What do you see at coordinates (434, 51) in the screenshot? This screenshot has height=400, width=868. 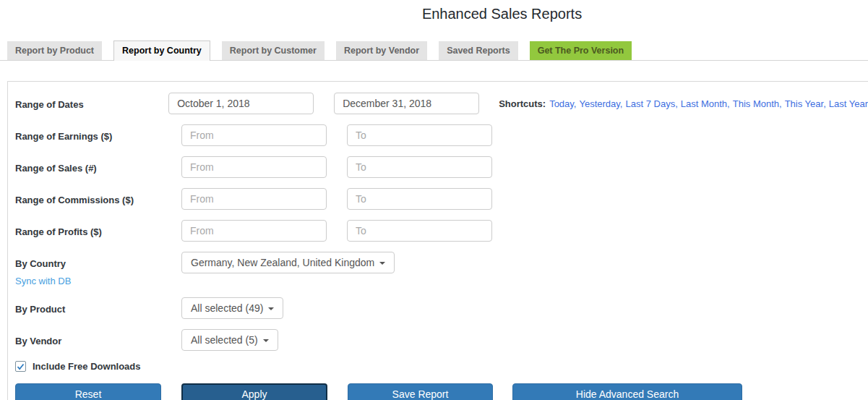 I see `tab-bar: Report by Product Report by Country Repo…` at bounding box center [434, 51].